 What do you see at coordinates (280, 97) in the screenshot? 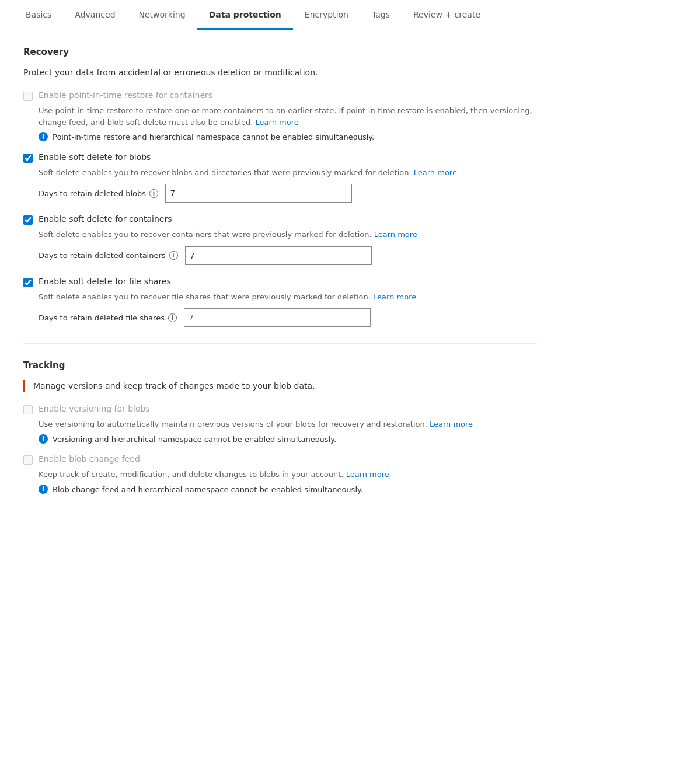
I see `point-in-time-row: Enable point-in-time restore for contain…` at bounding box center [280, 97].